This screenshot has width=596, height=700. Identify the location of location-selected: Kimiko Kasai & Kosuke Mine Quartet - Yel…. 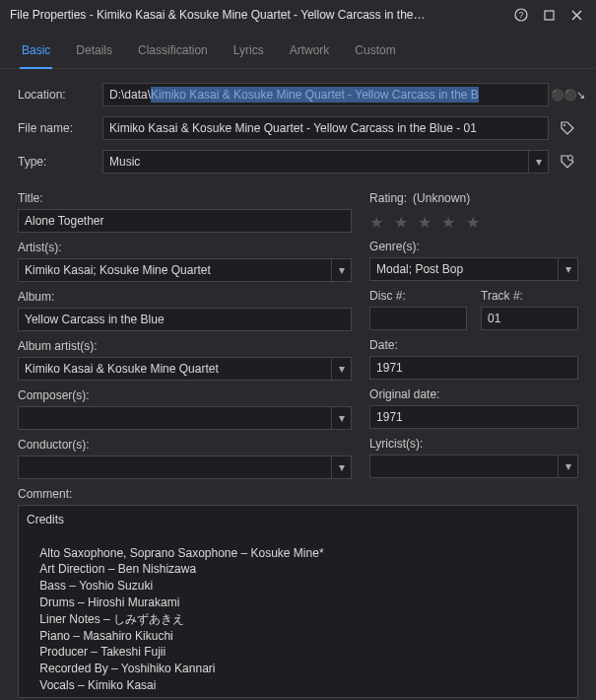
(315, 95).